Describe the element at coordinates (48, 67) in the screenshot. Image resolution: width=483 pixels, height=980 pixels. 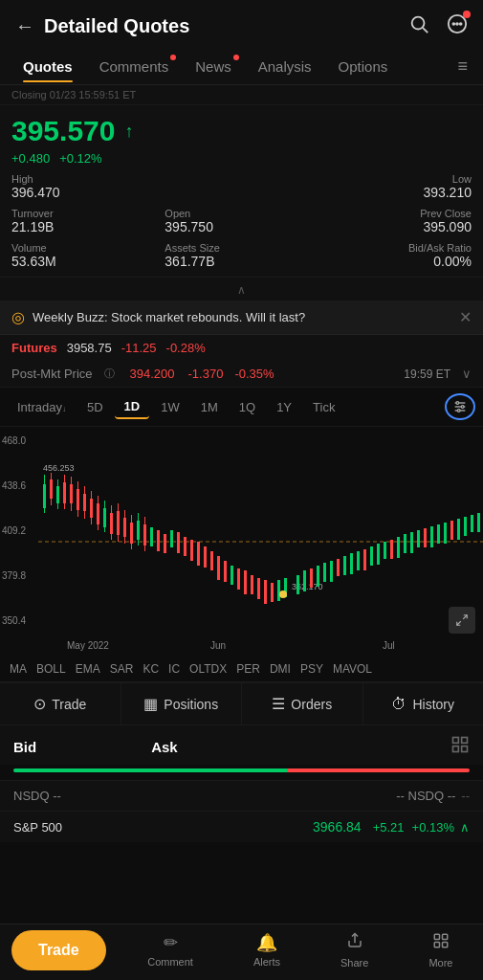
I see `tab-quotes: Quotes` at that location.